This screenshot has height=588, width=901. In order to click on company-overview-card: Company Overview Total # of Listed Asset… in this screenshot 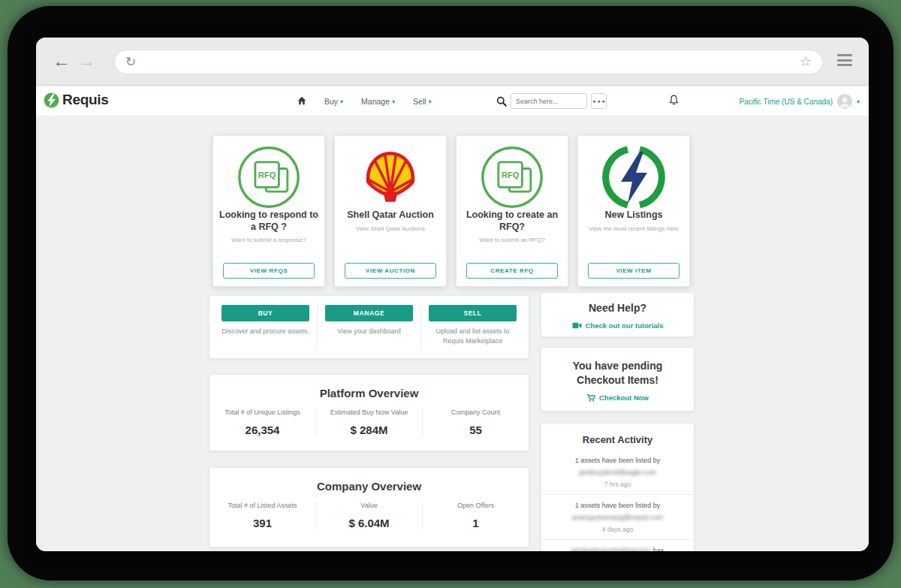, I will do `click(369, 508)`.